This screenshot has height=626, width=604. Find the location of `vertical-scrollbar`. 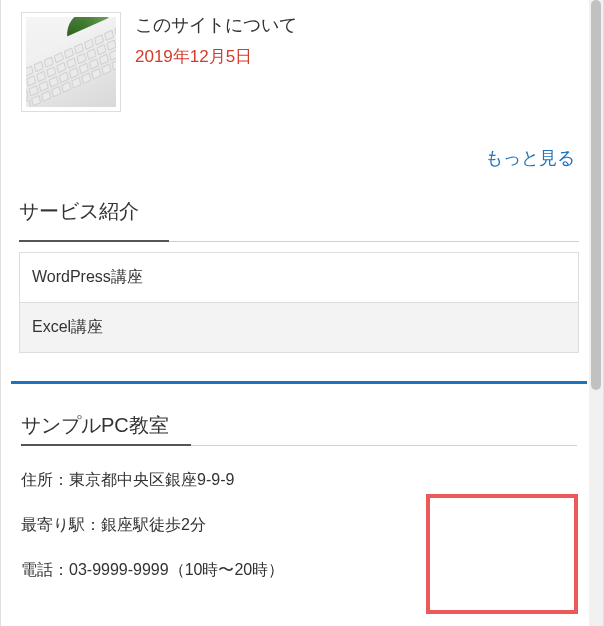

vertical-scrollbar is located at coordinates (596, 313).